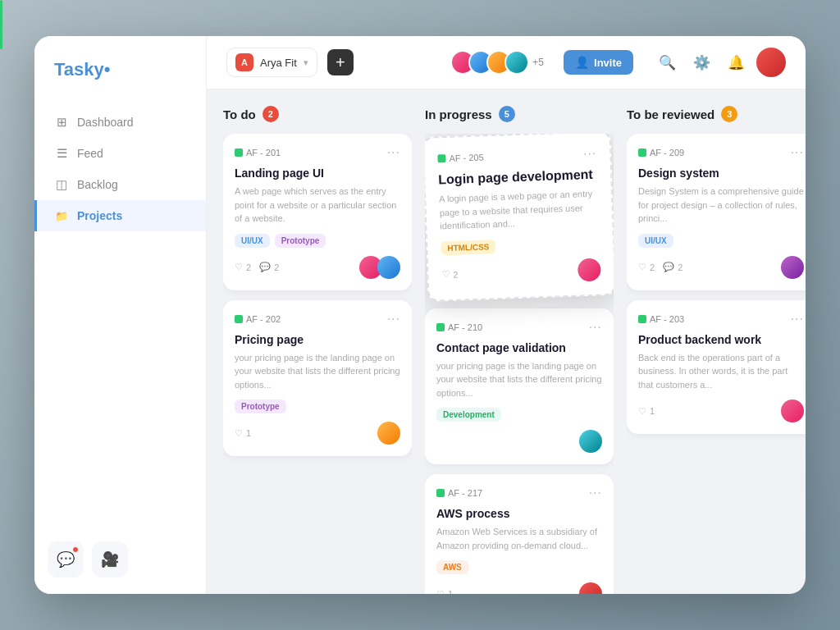 This screenshot has height=630, width=840. What do you see at coordinates (120, 185) in the screenshot?
I see `sidebar-item-backlog: ◫ Backlog` at bounding box center [120, 185].